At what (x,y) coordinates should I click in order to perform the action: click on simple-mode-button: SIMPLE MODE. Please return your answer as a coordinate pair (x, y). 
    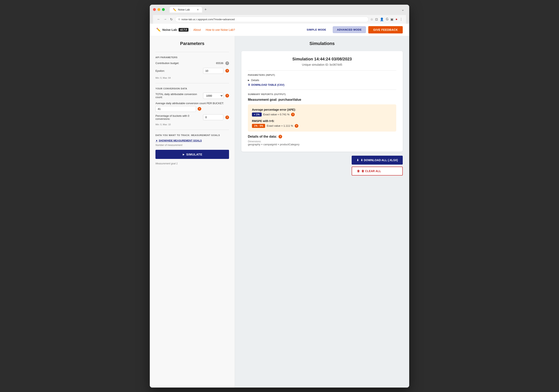
    Looking at the image, I should click on (317, 30).